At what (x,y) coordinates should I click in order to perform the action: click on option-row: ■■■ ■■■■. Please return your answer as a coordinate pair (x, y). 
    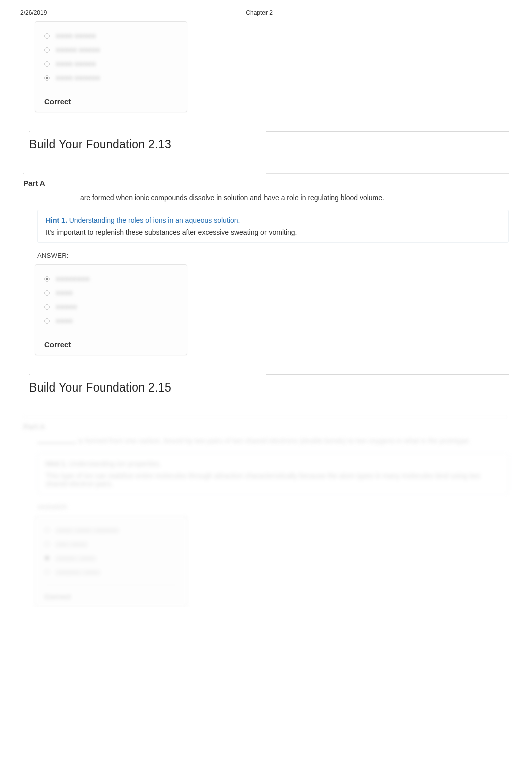
    Looking at the image, I should click on (111, 544).